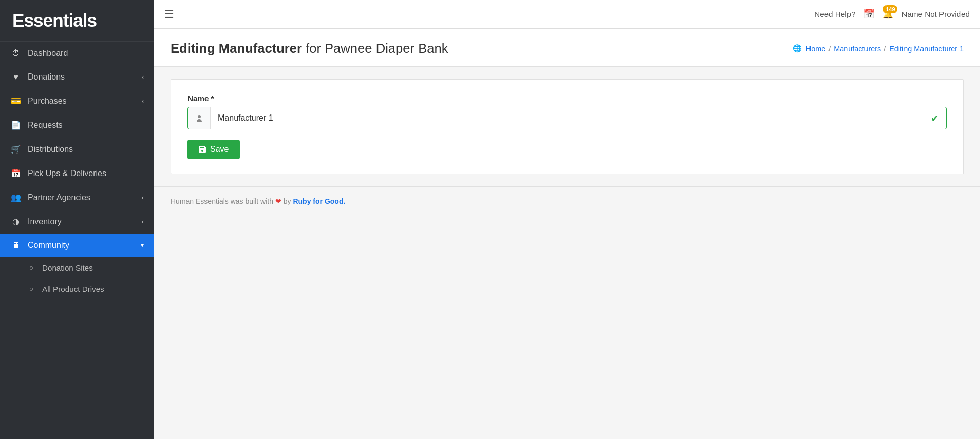 This screenshot has height=439, width=980. I want to click on breadcrumb: 🌐 Home / Manufacturers / Editing Manufac…, so click(878, 48).